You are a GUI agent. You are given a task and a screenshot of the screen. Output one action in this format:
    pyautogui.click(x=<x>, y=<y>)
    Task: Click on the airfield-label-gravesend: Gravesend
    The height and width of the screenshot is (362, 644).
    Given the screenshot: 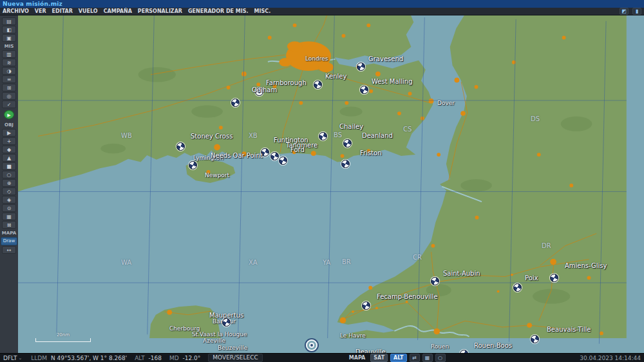 What is the action you would take?
    pyautogui.click(x=386, y=59)
    